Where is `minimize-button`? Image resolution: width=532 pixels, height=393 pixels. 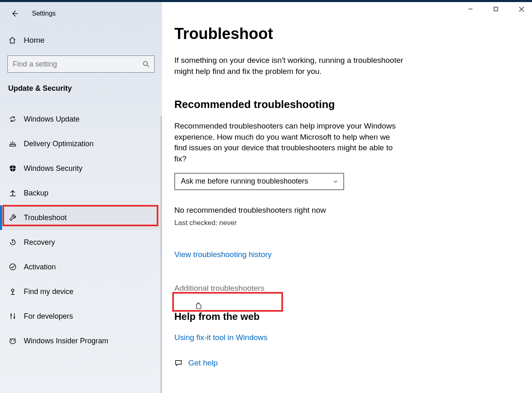 minimize-button is located at coordinates (470, 9).